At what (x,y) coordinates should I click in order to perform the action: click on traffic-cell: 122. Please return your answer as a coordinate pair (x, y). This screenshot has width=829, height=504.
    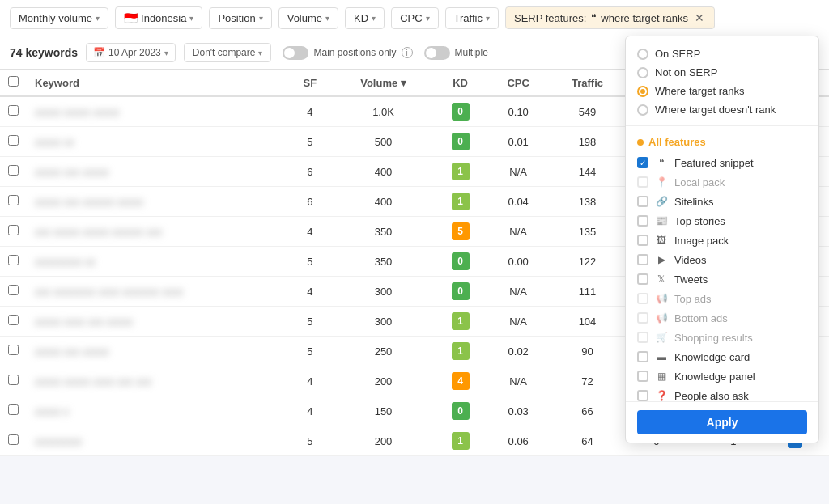
    Looking at the image, I should click on (588, 262).